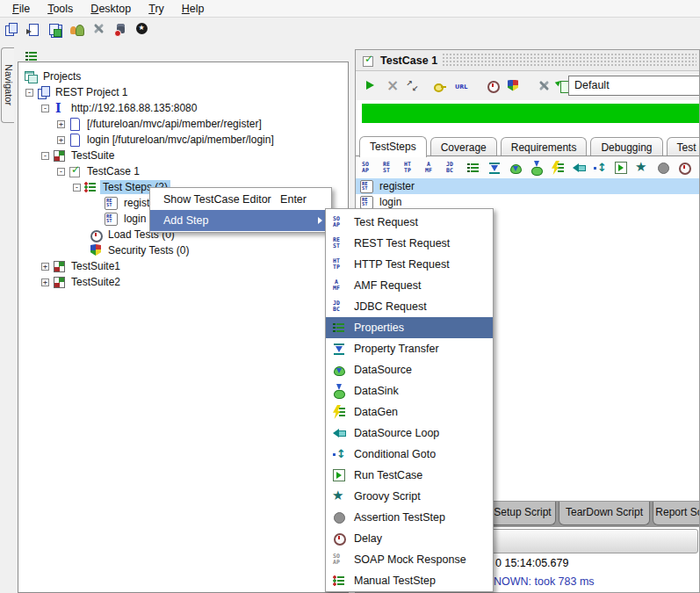 The image size is (700, 593). Describe the element at coordinates (371, 86) in the screenshot. I see `run-icon` at that location.